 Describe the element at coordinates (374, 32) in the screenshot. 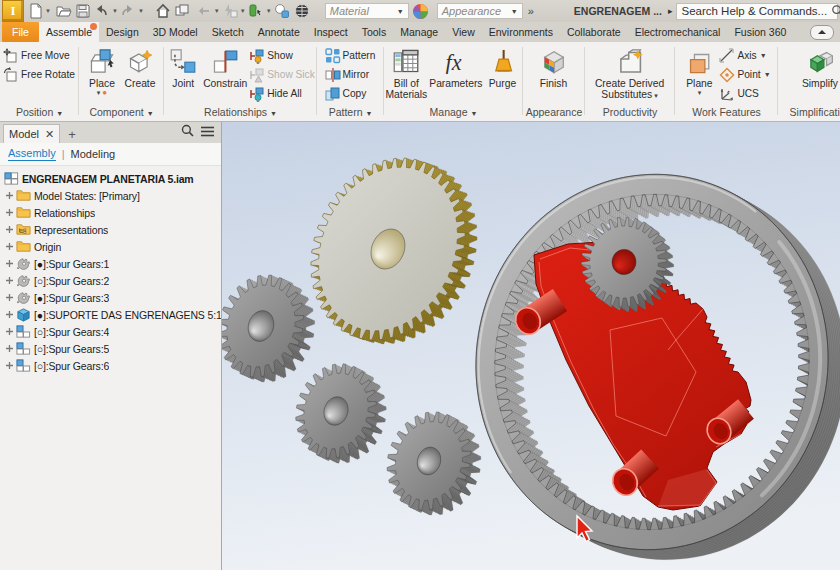

I see `tab-tools: Tools` at that location.